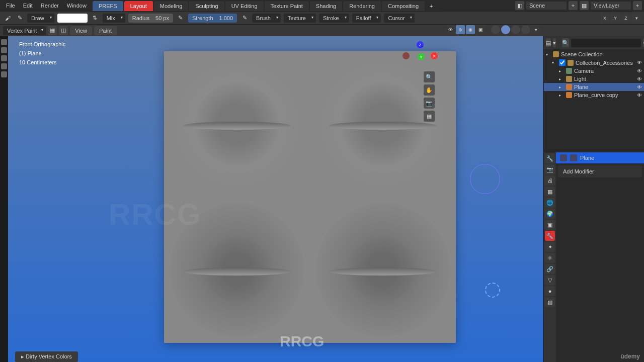  Describe the element at coordinates (550, 225) in the screenshot. I see `prop-tab-object: ▣` at that location.